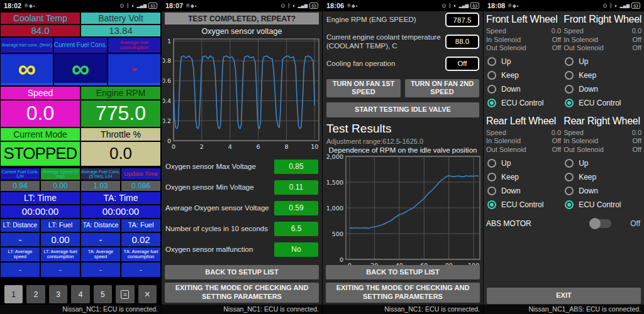 This screenshot has height=314, width=644. What do you see at coordinates (385, 41) in the screenshot?
I see `coolant-temp-field-label: Current engine coolant temperature (COOL…` at bounding box center [385, 41].